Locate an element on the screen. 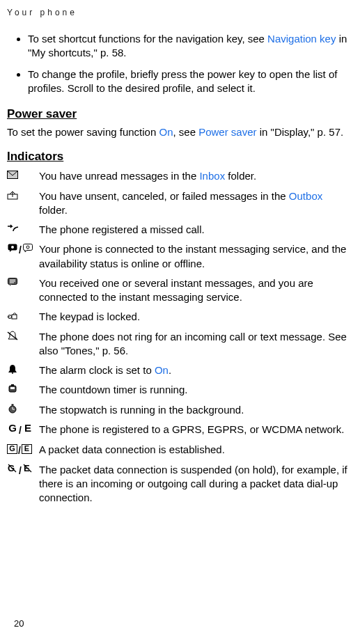 Image resolution: width=360 pixels, height=644 pixels. indicator-row: G / EThe phone is registered to a GPRS, … is located at coordinates (180, 430).